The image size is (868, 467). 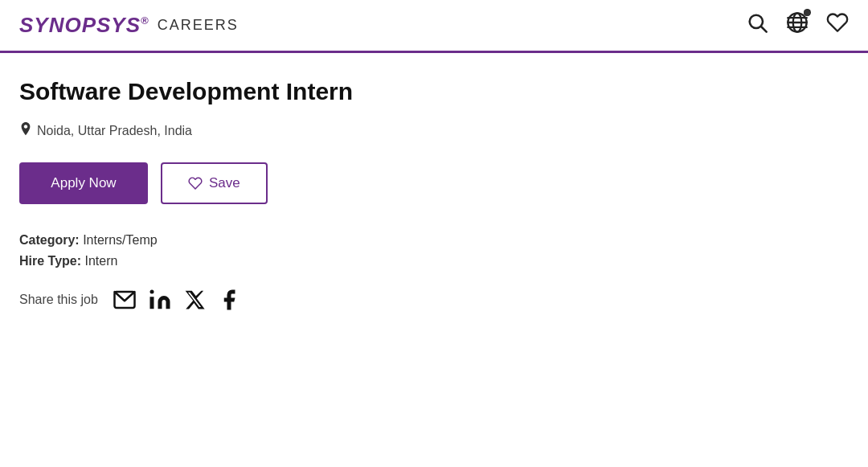 I want to click on share-row: Share this job, so click(x=434, y=300).